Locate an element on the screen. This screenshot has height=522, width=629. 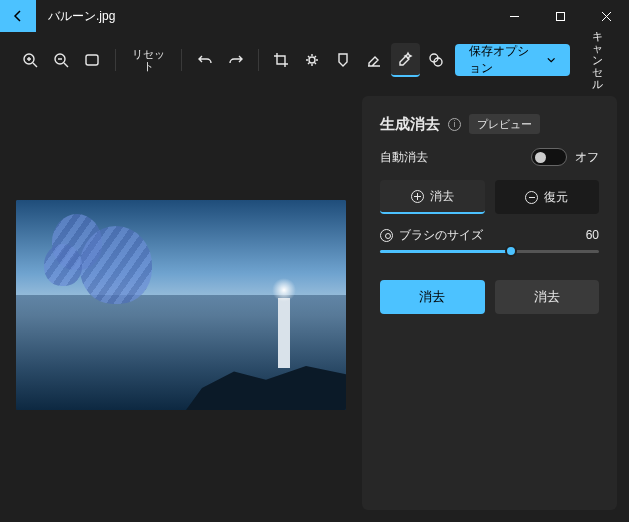
redo-button is located at coordinates (236, 60).